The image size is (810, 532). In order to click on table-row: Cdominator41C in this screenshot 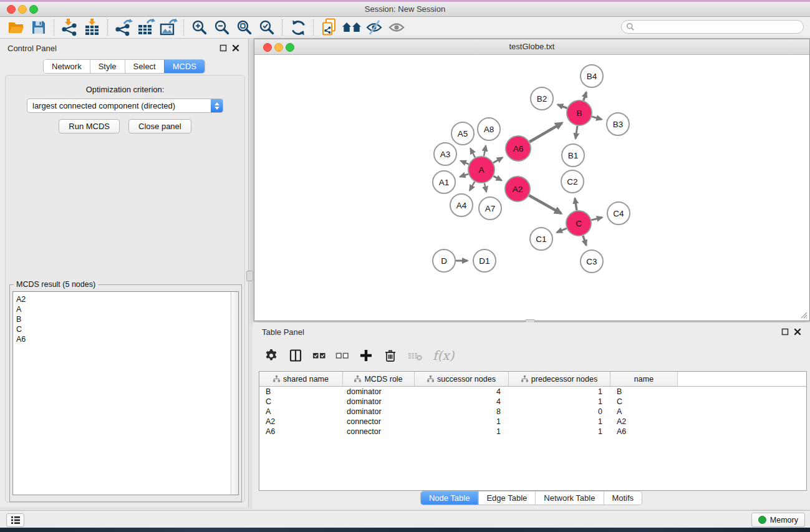, I will do `click(533, 402)`.